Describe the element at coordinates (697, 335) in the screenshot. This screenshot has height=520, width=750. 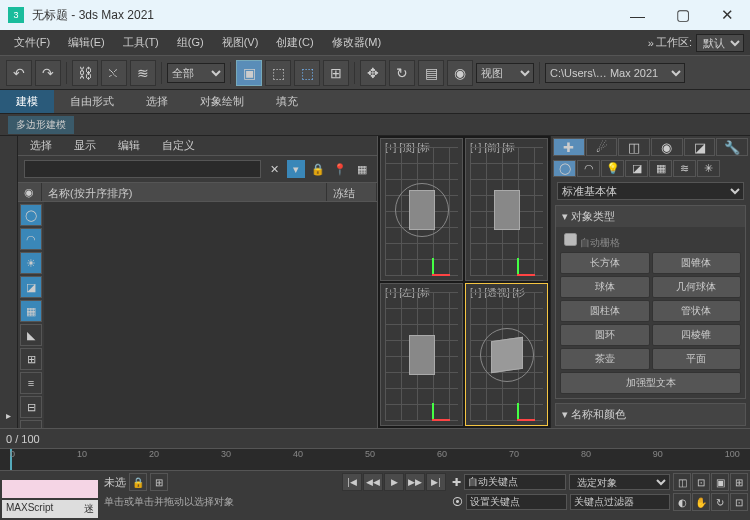
I see `primitive-button: 四棱锥` at that location.